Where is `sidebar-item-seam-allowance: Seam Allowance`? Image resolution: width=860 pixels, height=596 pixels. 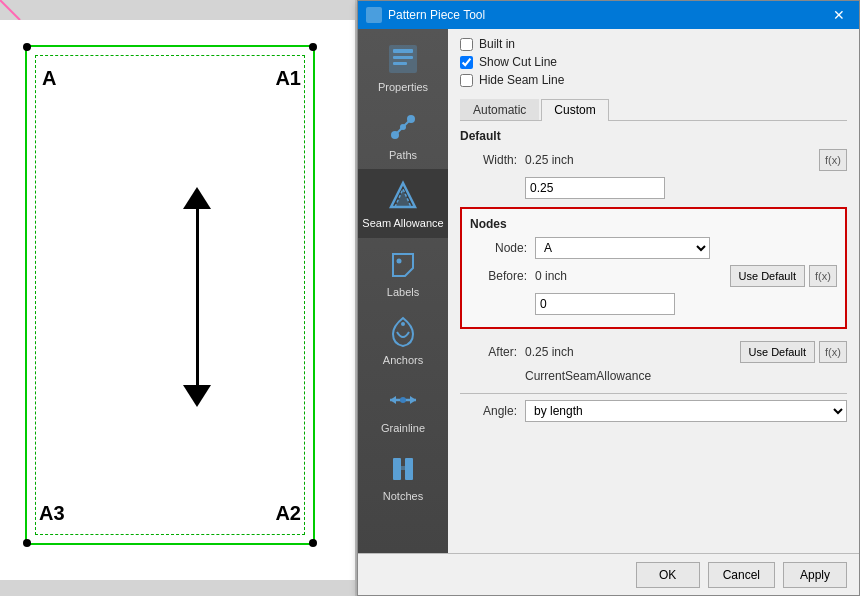 sidebar-item-seam-allowance: Seam Allowance is located at coordinates (403, 204).